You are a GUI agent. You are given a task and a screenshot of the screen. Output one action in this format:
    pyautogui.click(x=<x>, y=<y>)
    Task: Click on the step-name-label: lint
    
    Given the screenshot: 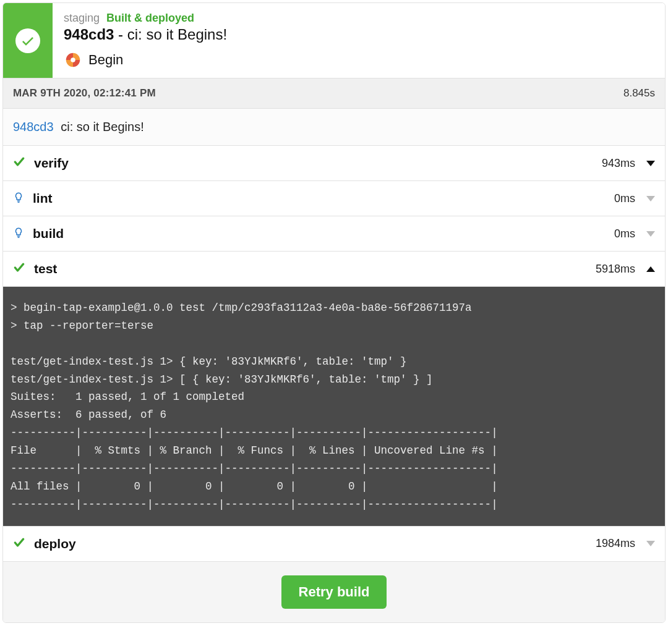 What is the action you would take?
    pyautogui.click(x=43, y=198)
    